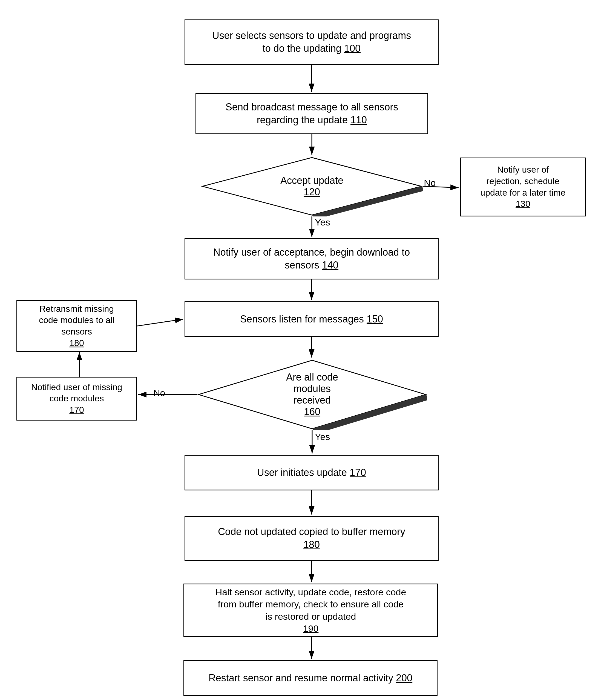 The height and width of the screenshot is (700, 607). Describe the element at coordinates (312, 42) in the screenshot. I see `box-100: User selects sensors to update and progr…` at that location.